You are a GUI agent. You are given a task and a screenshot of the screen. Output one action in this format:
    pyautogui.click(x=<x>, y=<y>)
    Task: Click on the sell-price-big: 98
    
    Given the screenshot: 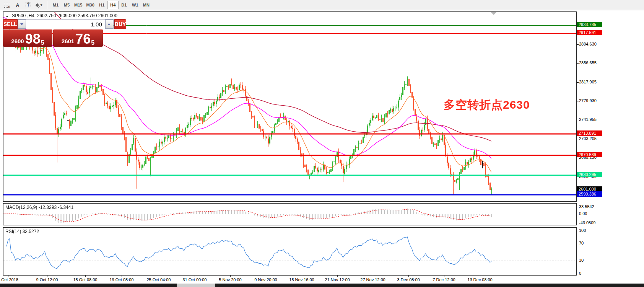 What is the action you would take?
    pyautogui.click(x=33, y=39)
    